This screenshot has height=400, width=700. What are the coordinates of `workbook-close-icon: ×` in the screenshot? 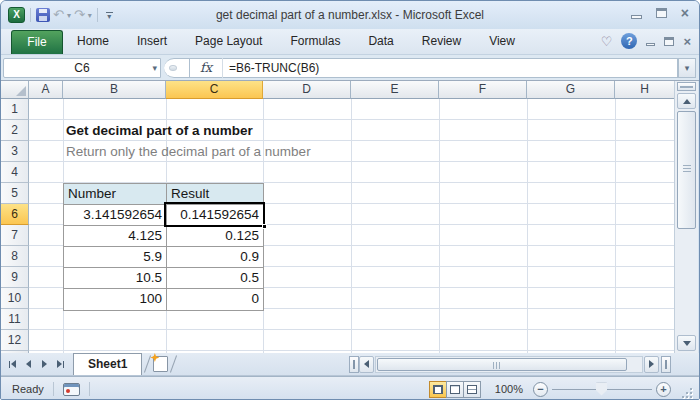 It's located at (687, 42).